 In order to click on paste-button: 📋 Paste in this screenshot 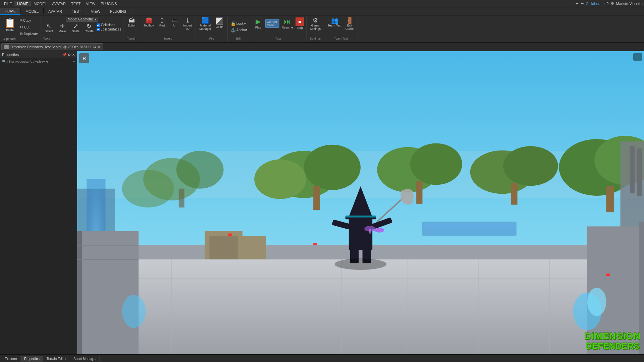, I will do `click(10, 25)`.